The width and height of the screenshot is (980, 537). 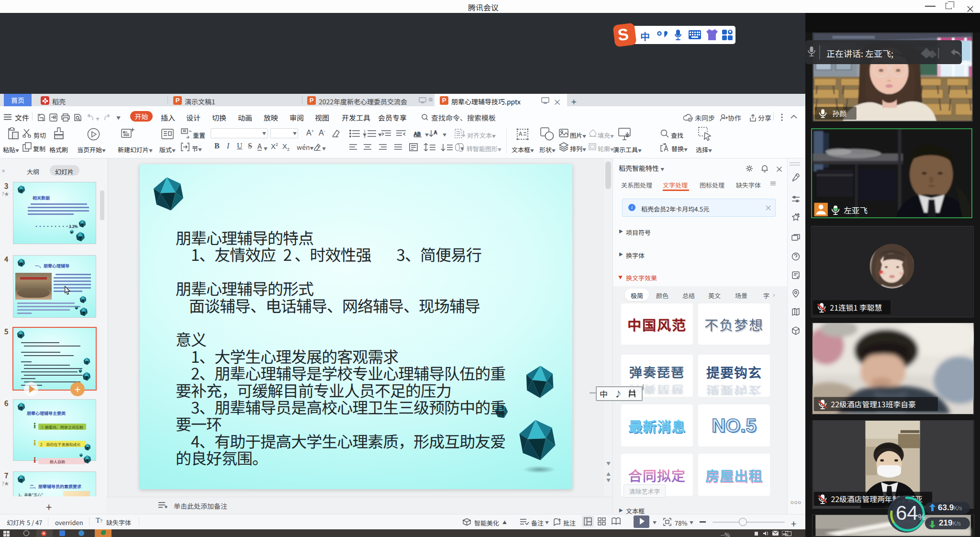 What do you see at coordinates (856, 307) in the screenshot?
I see `svg-text: 21连锁1 李聪慧` at bounding box center [856, 307].